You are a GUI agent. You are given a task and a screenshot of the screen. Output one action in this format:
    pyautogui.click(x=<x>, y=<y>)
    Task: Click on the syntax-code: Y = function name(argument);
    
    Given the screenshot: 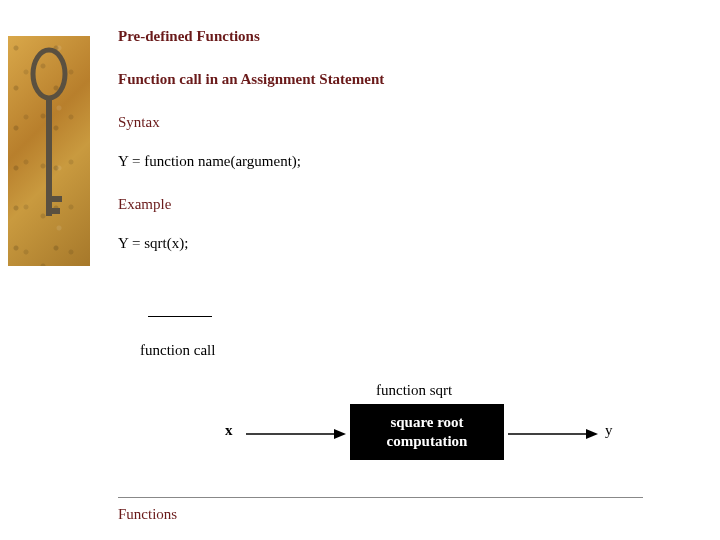 What is the action you would take?
    pyautogui.click(x=398, y=162)
    